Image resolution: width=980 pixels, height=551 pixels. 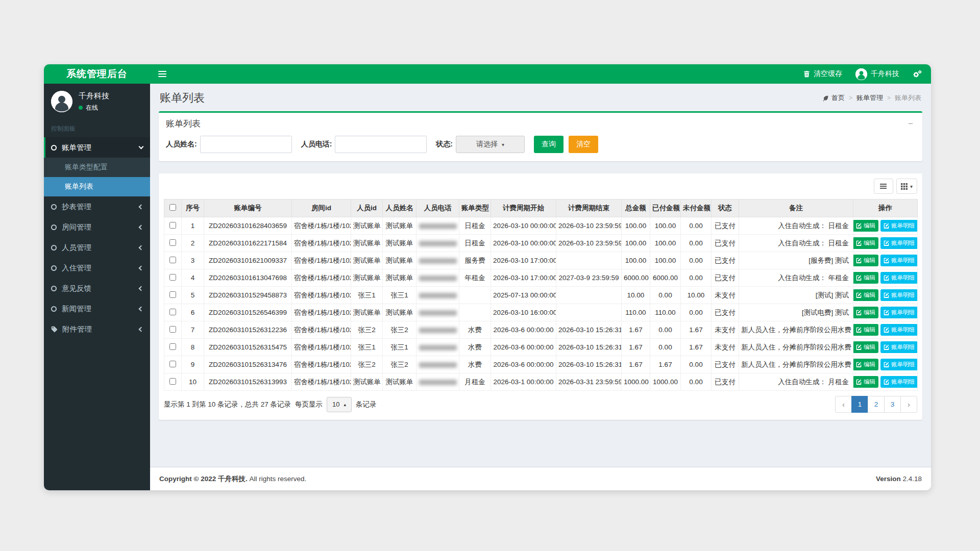 What do you see at coordinates (636, 226) in the screenshot?
I see `cell-total: 100.00` at bounding box center [636, 226].